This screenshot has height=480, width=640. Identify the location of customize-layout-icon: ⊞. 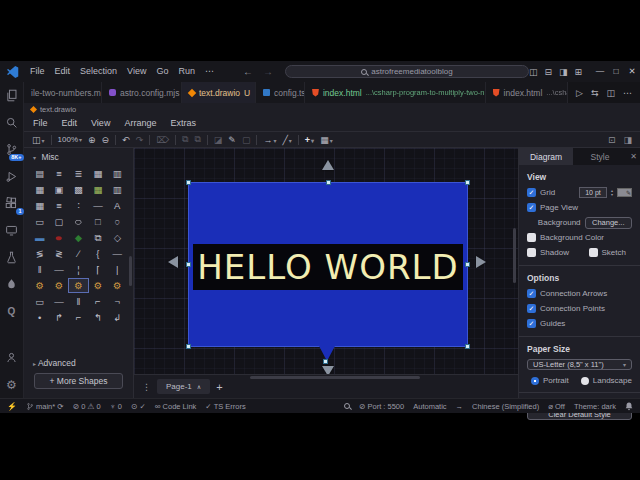
(578, 72).